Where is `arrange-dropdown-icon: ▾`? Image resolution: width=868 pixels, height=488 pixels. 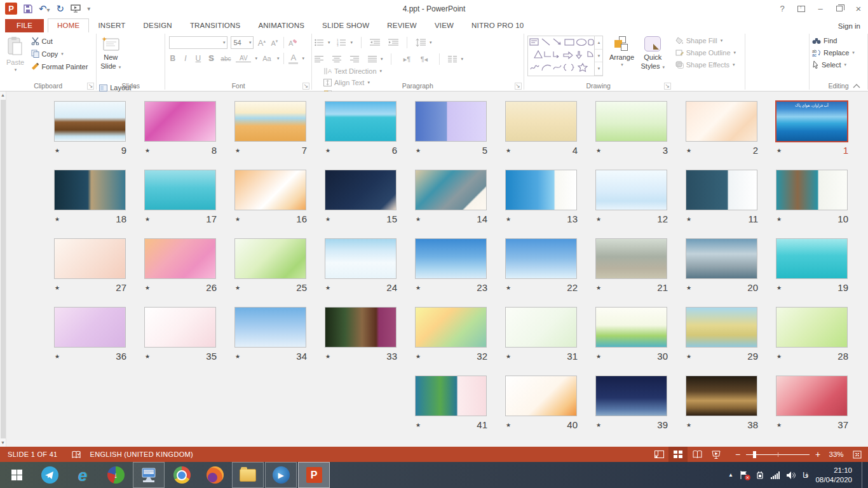
arrange-dropdown-icon: ▾ is located at coordinates (622, 65).